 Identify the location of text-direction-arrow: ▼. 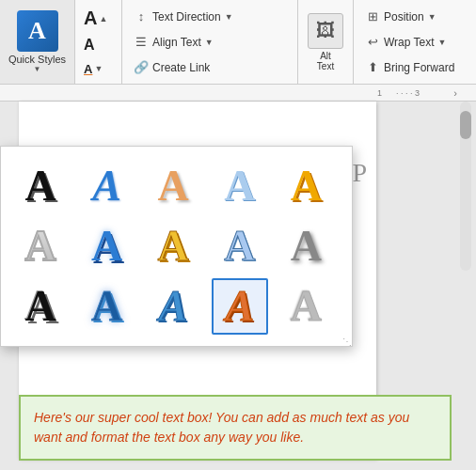
(230, 17).